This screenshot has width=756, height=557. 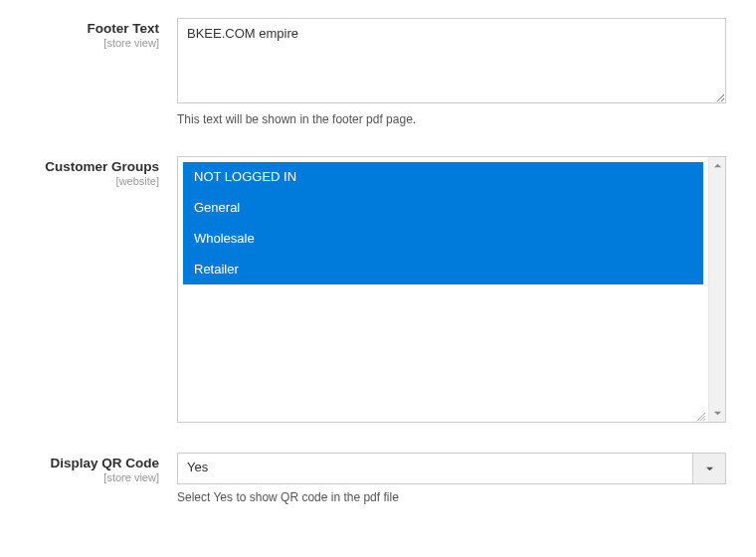 I want to click on display-qr-value: Yes, so click(x=435, y=468).